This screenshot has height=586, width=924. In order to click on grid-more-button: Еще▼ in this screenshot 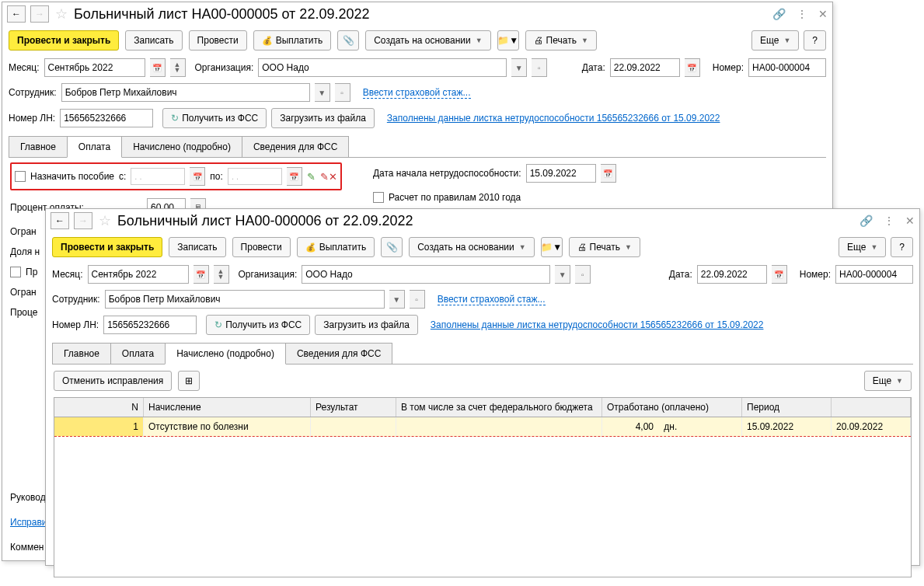, I will do `click(887, 381)`.